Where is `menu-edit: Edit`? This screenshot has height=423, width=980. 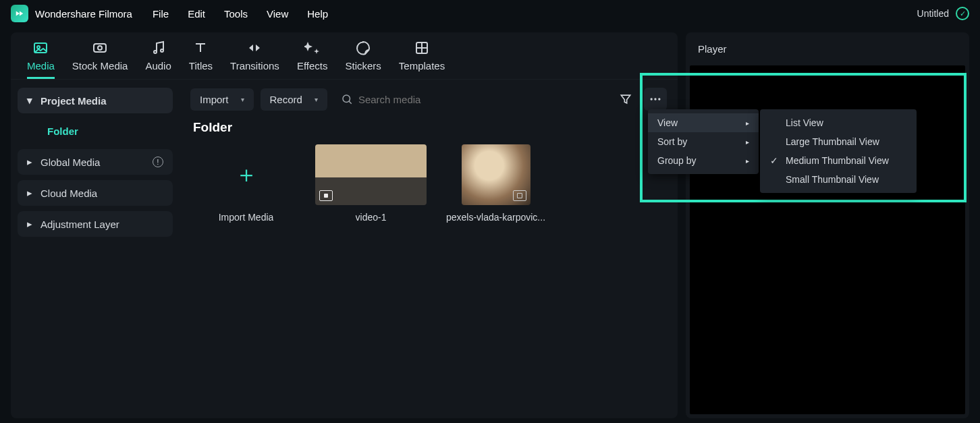 menu-edit: Edit is located at coordinates (196, 13).